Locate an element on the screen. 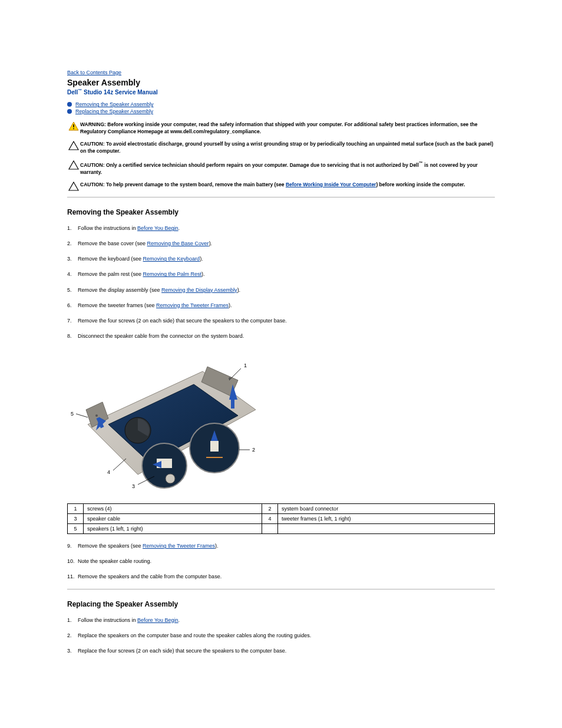  table-row: 3 speaker cable 4 tweeter frames (1 left… is located at coordinates (282, 519).